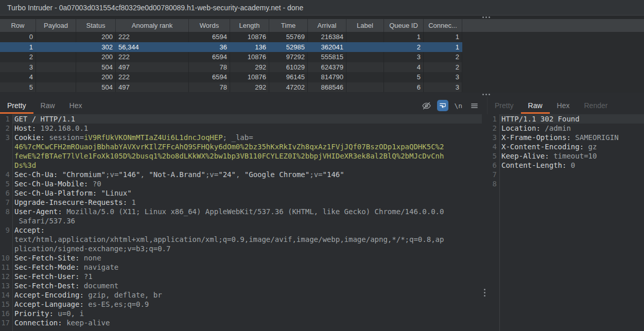  Describe the element at coordinates (96, 88) in the screenshot. I see `cell-status: 504` at that location.